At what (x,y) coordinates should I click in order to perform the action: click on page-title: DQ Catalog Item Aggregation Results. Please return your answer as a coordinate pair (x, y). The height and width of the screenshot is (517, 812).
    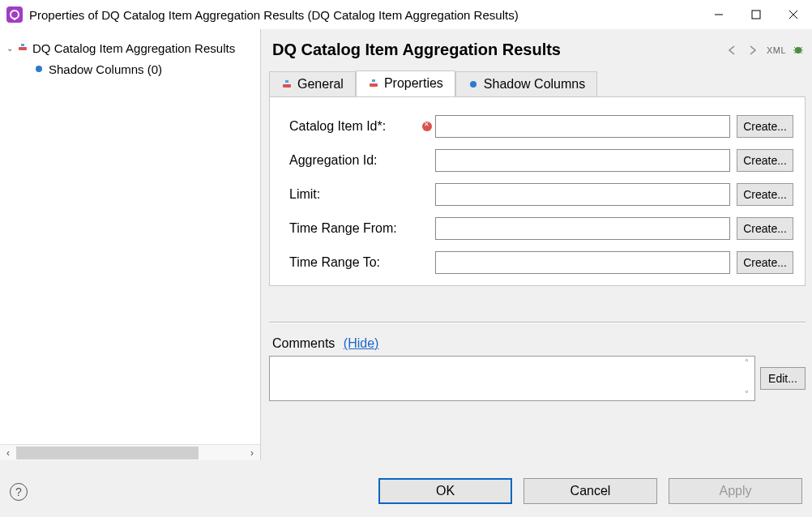
    Looking at the image, I should click on (417, 50).